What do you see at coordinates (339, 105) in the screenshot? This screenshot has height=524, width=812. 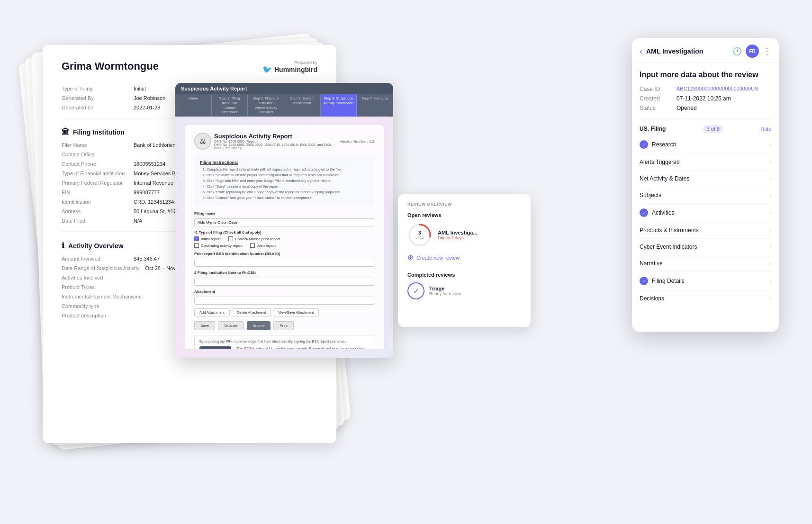 I see `sar-step-4: Step 4: SuspiciousActivity Information` at bounding box center [339, 105].